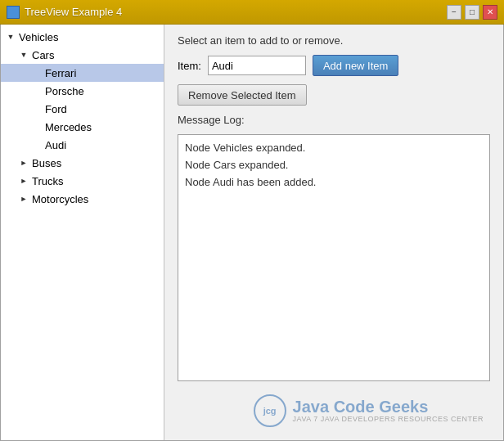 This screenshot has width=504, height=441. Describe the element at coordinates (82, 73) in the screenshot. I see `tree-item-ferrari: Ferrari` at that location.